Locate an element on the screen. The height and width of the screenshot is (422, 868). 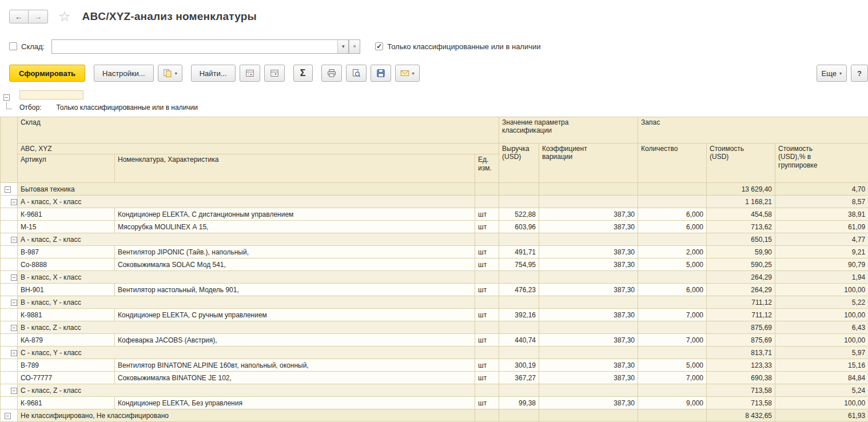
report-variants-button: ▾ is located at coordinates (170, 73).